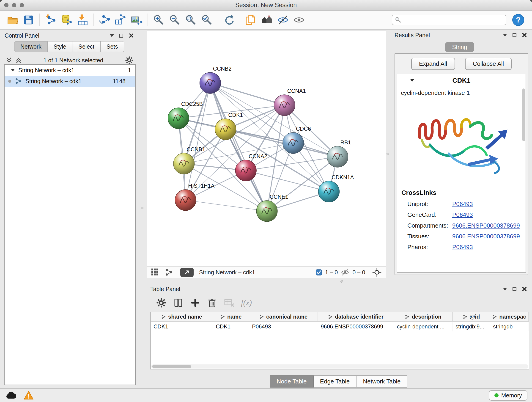 The height and width of the screenshot is (402, 532). What do you see at coordinates (251, 20) in the screenshot?
I see `copy-document-button` at bounding box center [251, 20].